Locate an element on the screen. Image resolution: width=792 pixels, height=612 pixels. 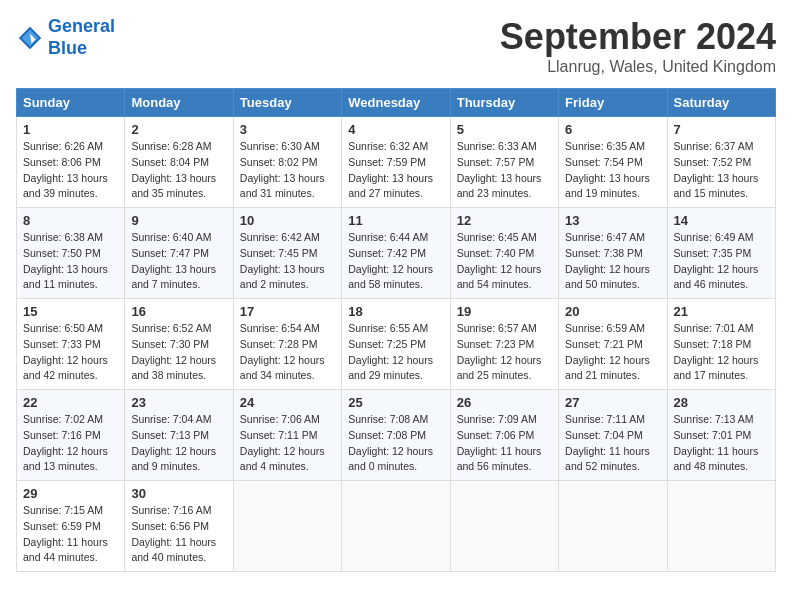
day-info: Sunrise: 6:47 AMSunset: 7:38 PMDaylight:… is located at coordinates (612, 262).